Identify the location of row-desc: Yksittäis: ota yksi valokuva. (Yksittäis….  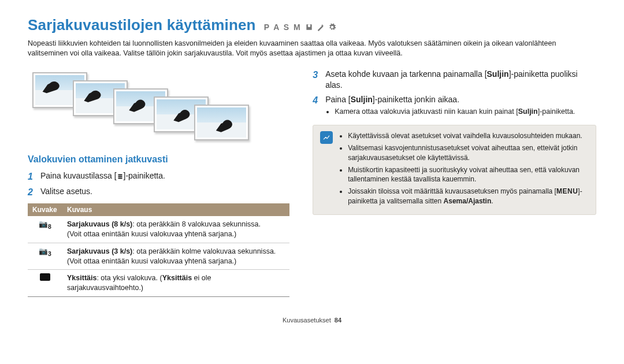
(176, 283).